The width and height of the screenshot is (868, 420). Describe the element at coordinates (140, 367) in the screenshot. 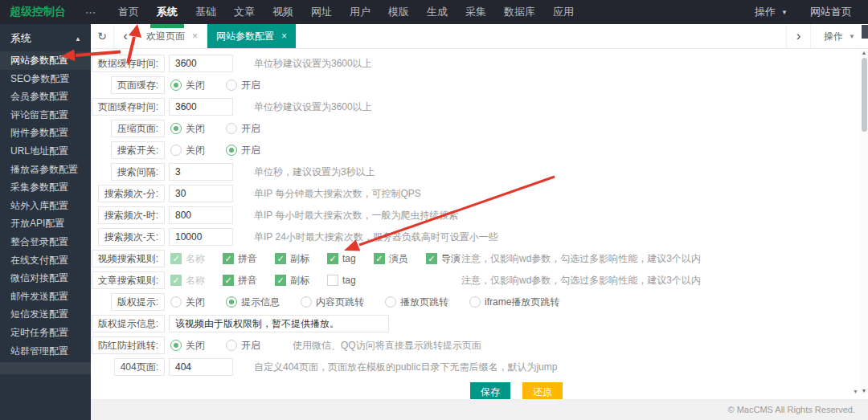

I see `field-label: 404页面:` at that location.